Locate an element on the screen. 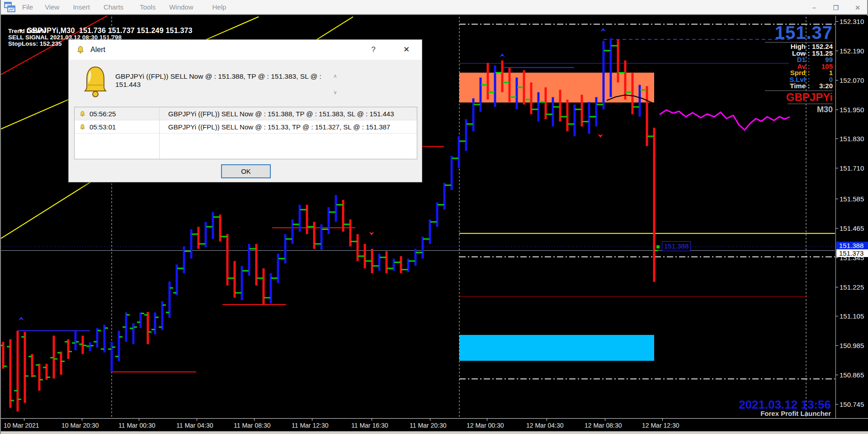 The width and height of the screenshot is (868, 434). alert-text: GBPJPYi ((FPL)) SELL Now @ : 151.388, TP… is located at coordinates (281, 114).